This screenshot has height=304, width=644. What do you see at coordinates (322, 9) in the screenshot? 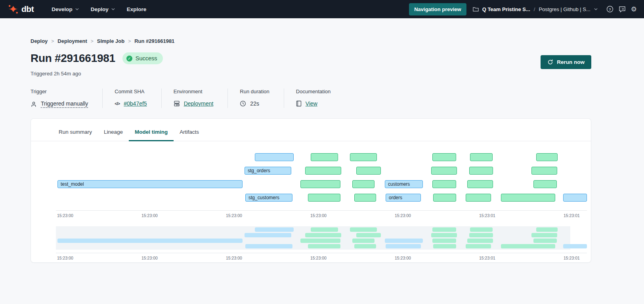
I see `top-nav: dbt DevelopDeployExplore Navigation prev…` at bounding box center [322, 9].